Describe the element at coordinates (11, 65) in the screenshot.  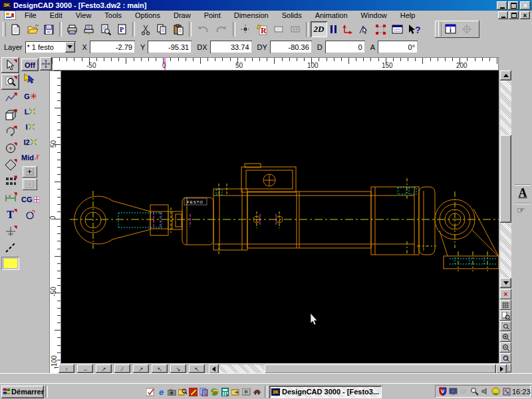
I see `select-tool-button` at that location.